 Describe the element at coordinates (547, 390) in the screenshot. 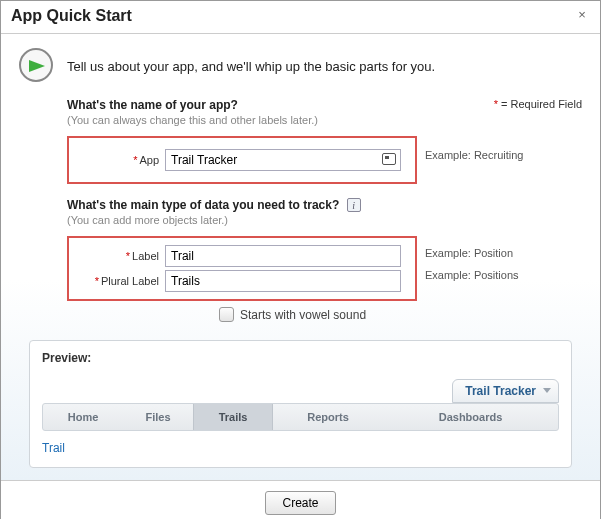

I see `chevron-down-icon` at that location.